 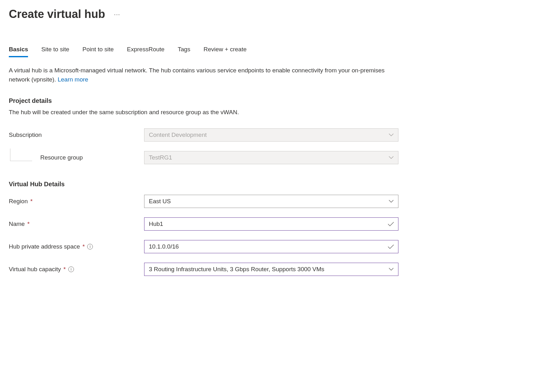 I want to click on region-value: East US, so click(x=160, y=201).